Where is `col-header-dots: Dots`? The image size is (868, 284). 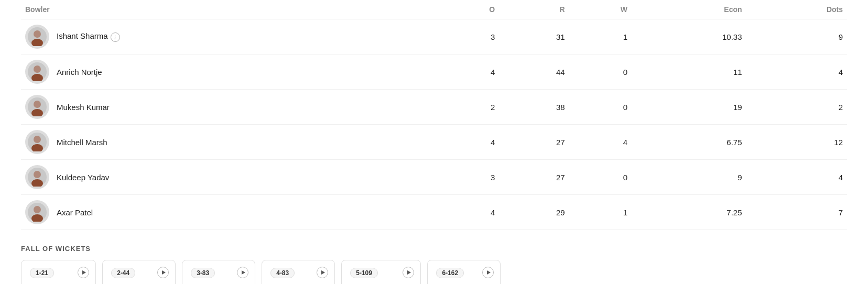
col-header-dots: Dots is located at coordinates (797, 9).